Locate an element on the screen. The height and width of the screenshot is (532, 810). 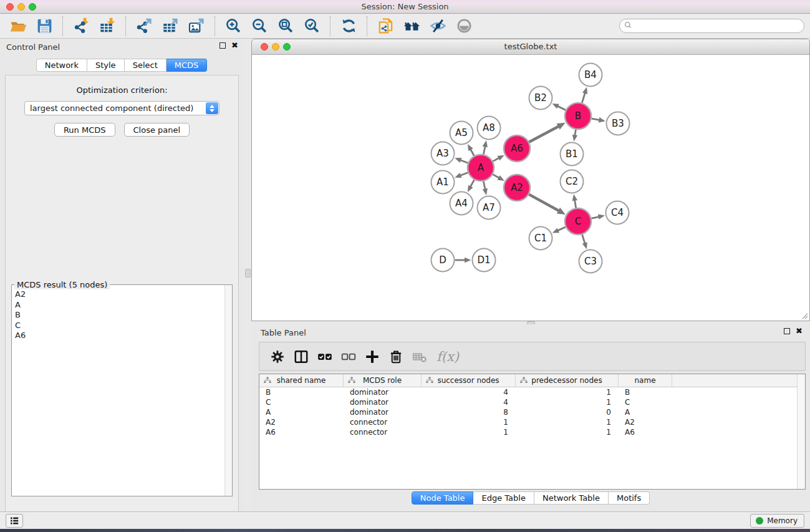
delete-button is located at coordinates (396, 357).